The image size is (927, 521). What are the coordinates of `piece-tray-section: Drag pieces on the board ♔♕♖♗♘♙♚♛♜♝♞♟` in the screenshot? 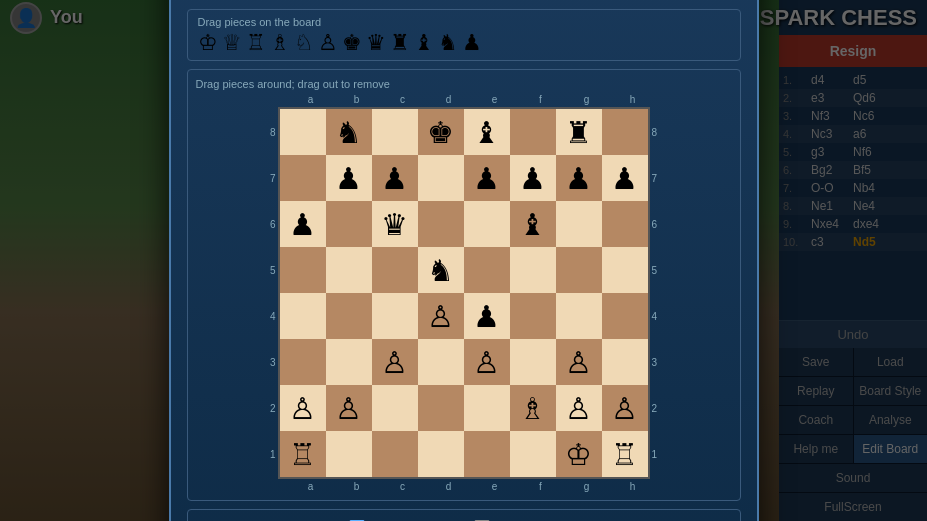 It's located at (464, 35).